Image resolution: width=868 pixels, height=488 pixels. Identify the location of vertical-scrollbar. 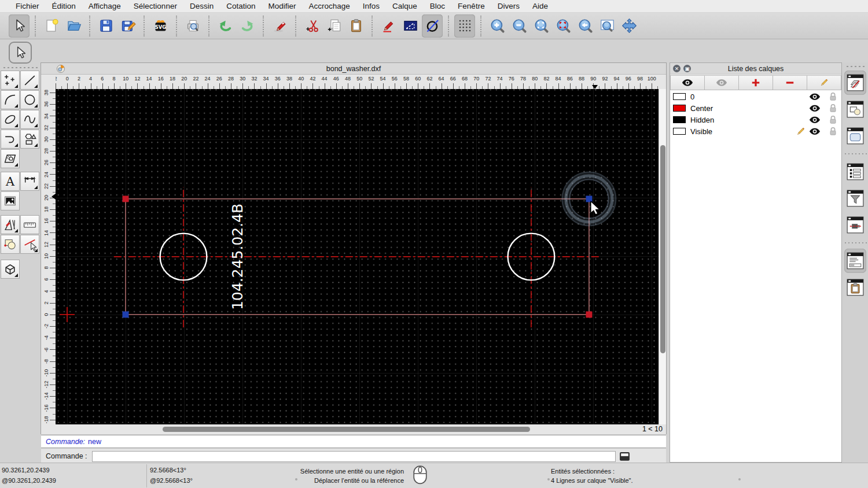
(662, 257).